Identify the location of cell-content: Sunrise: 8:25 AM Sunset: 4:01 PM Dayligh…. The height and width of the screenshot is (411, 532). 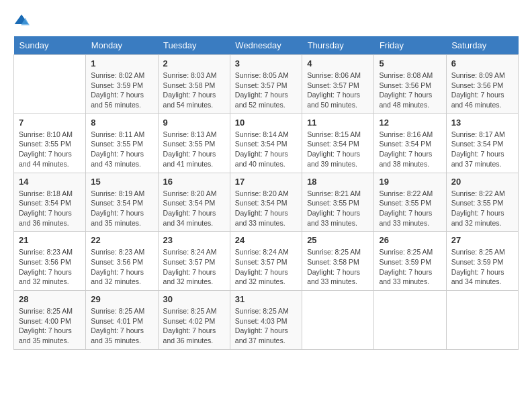
(122, 326).